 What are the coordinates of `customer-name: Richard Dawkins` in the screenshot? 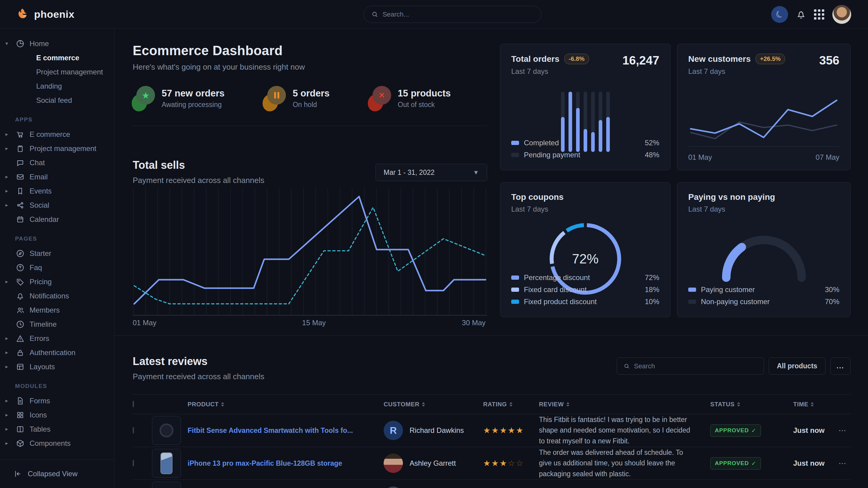 It's located at (437, 430).